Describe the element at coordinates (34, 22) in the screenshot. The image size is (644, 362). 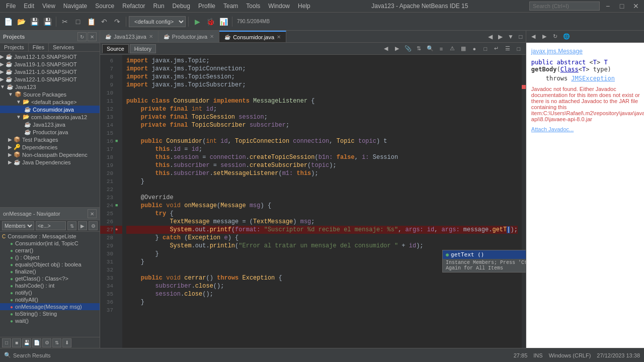
I see `save-btn: 💾` at that location.